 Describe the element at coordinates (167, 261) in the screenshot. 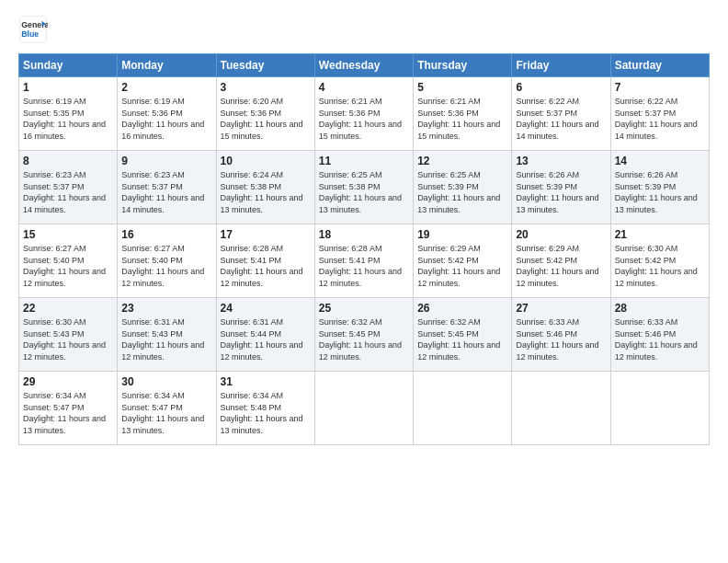

I see `calendar-day-cell: 16 Sunrise: 6:27 AMSunset: 5:40 PMDaylig…` at that location.